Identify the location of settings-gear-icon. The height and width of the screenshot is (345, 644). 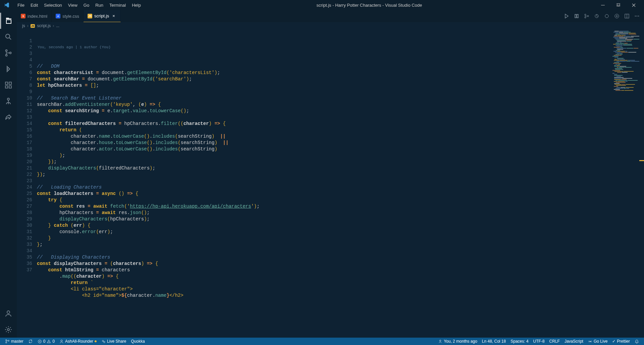
(8, 330).